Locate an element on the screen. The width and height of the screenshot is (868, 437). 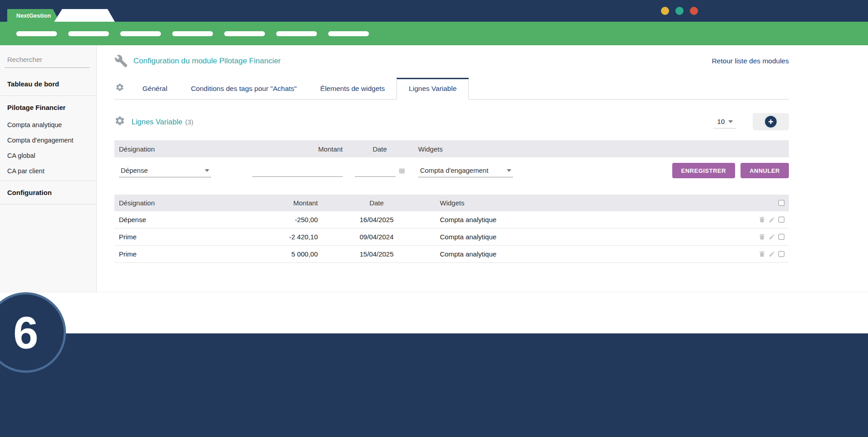
main-nav is located at coordinates (434, 33).